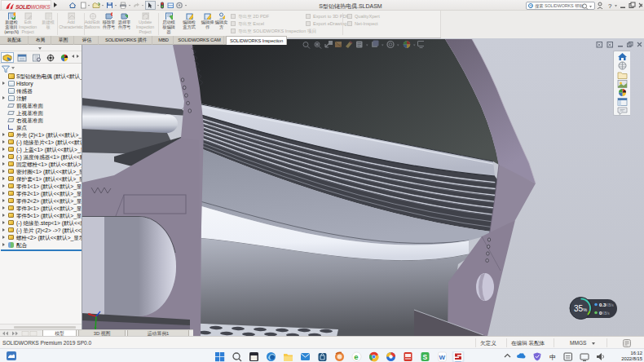 The height and width of the screenshot is (362, 644). I want to click on svg-text: e, so click(355, 357).